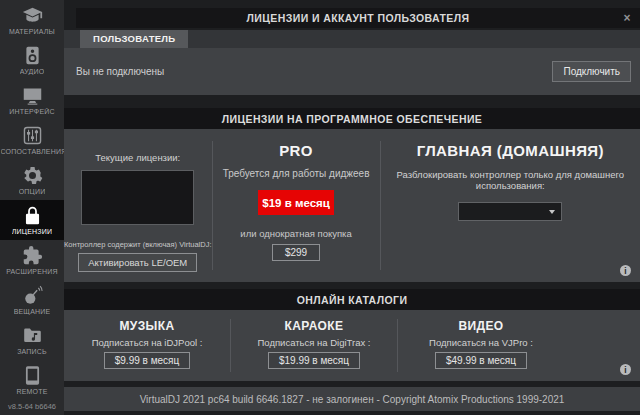  I want to click on current-licenses-column: Текущие лицензии: Контроллер содержит (в…, so click(138, 206).